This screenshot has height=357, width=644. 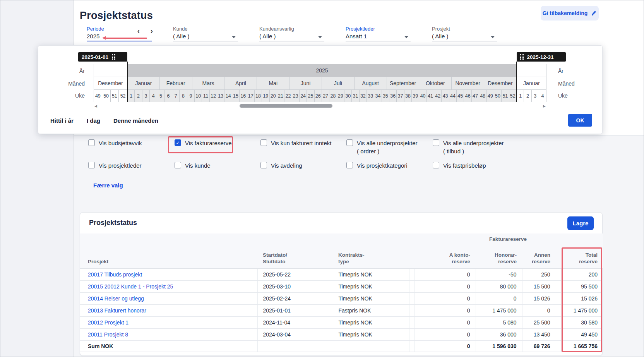 I want to click on week-cell-44: 44, so click(x=453, y=96).